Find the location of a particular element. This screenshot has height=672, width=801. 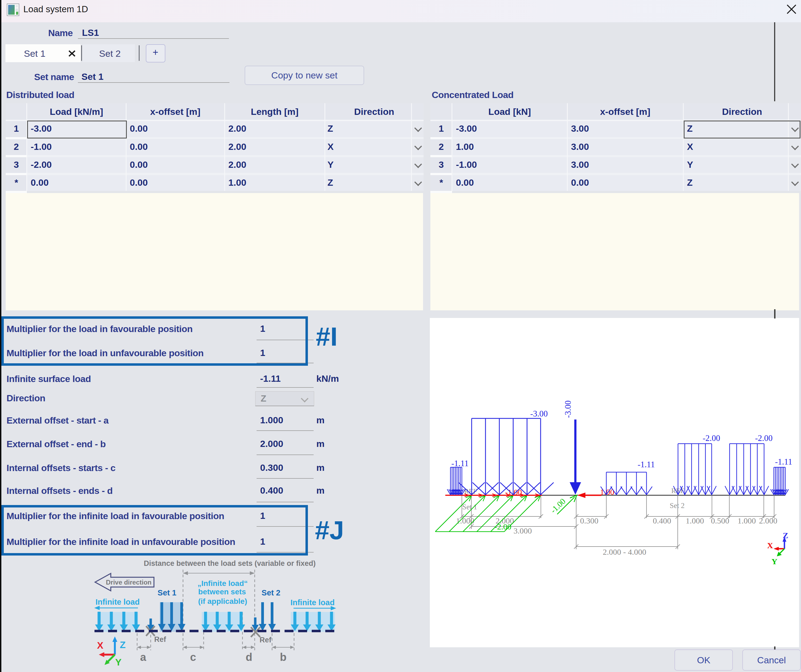

svg-text:Distance between the load sets: Distance between the load sets (variable… is located at coordinates (230, 564).